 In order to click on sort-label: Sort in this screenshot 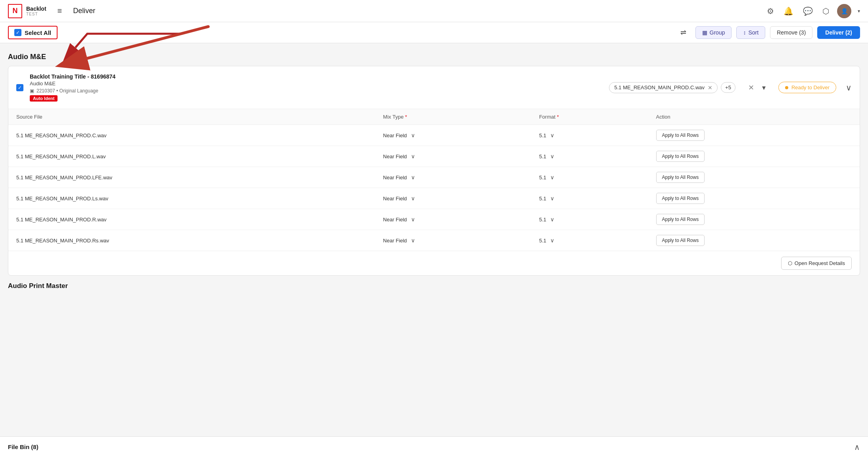, I will do `click(753, 33)`.